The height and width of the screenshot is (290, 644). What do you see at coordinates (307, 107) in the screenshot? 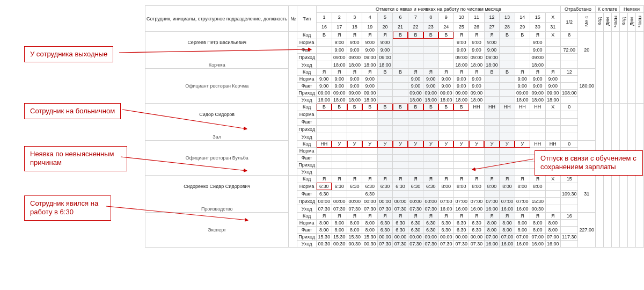
I see `row-type: Код` at bounding box center [307, 107].